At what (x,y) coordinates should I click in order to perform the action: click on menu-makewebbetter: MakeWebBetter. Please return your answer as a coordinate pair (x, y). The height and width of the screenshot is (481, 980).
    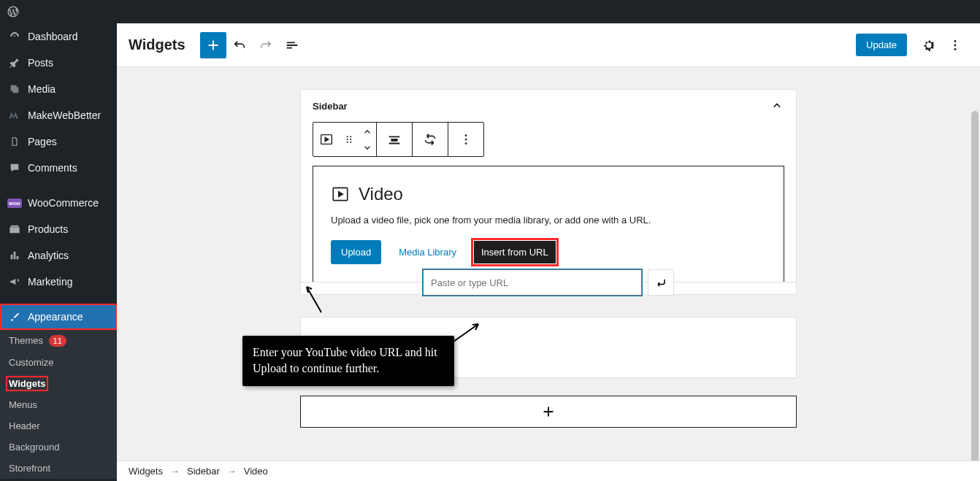
    Looking at the image, I should click on (58, 115).